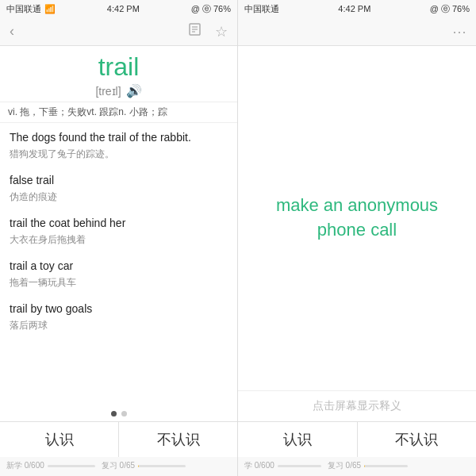 The height and width of the screenshot is (476, 476). I want to click on example-en-5: trail by two goals, so click(119, 309).